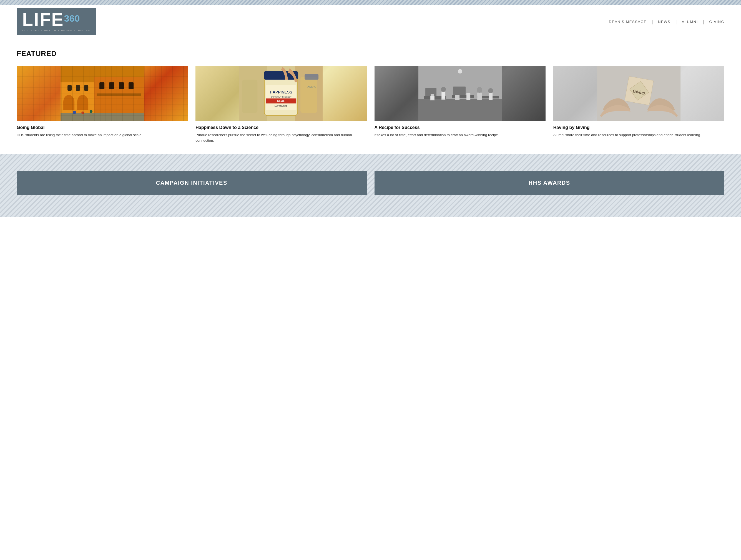  I want to click on card-image-happiness: HAPPINESS BRING OUT THE BEST REAL MAYONN…, so click(281, 93).